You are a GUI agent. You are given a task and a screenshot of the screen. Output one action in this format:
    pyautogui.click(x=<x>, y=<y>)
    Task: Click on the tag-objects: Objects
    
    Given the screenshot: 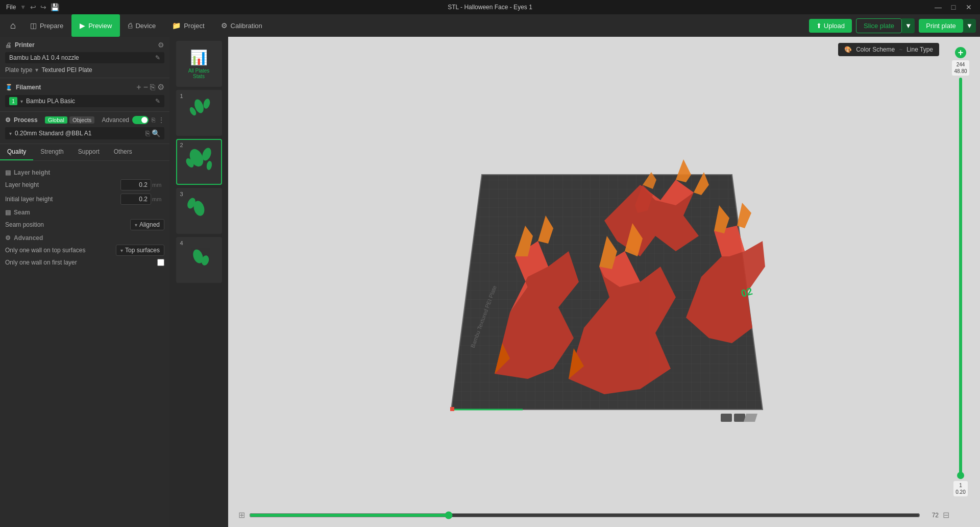 What is the action you would take?
    pyautogui.click(x=82, y=120)
    